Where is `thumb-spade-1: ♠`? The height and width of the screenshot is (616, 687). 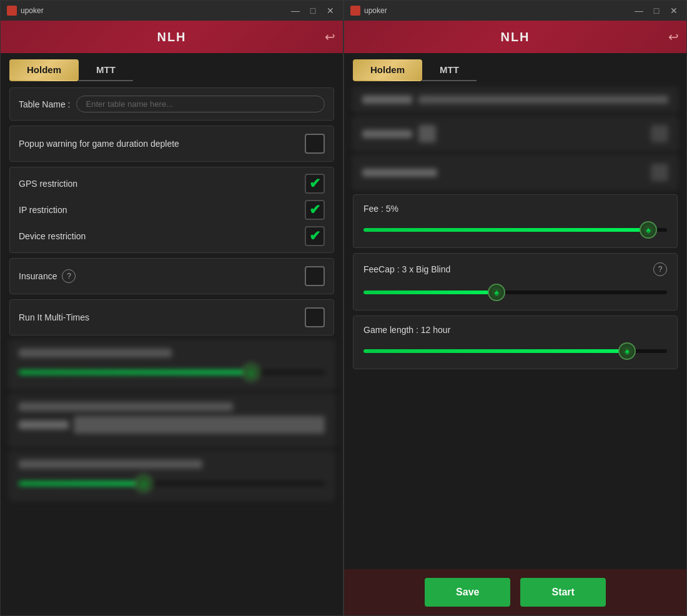 thumb-spade-1: ♠ is located at coordinates (251, 372).